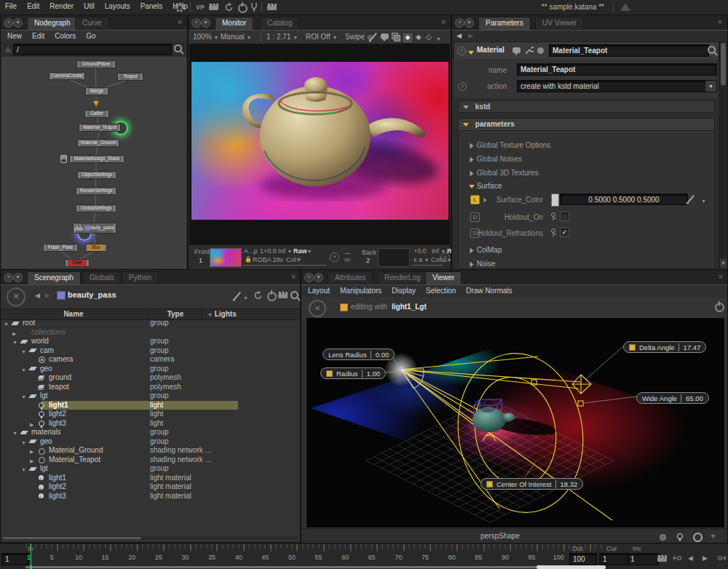 Image resolution: width=728 pixels, height=569 pixels. I want to click on surface-group: Surface, so click(485, 186).